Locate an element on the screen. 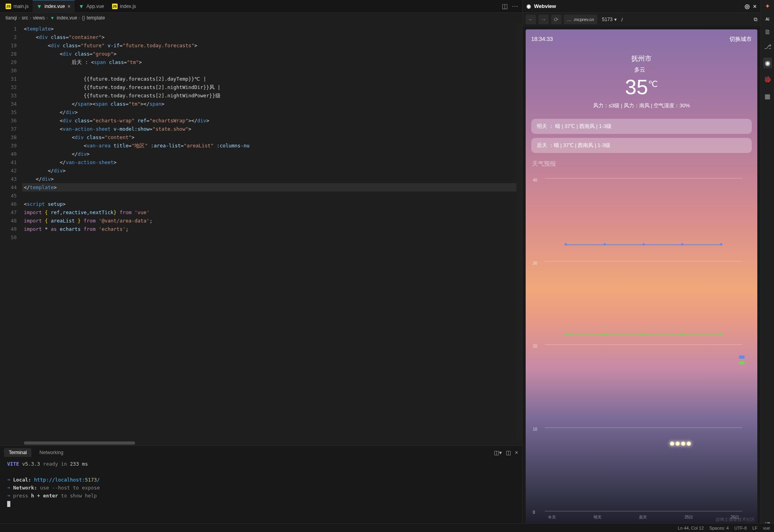 The height and width of the screenshot is (532, 774). address-host: … .mcprev.cn is located at coordinates (580, 19).